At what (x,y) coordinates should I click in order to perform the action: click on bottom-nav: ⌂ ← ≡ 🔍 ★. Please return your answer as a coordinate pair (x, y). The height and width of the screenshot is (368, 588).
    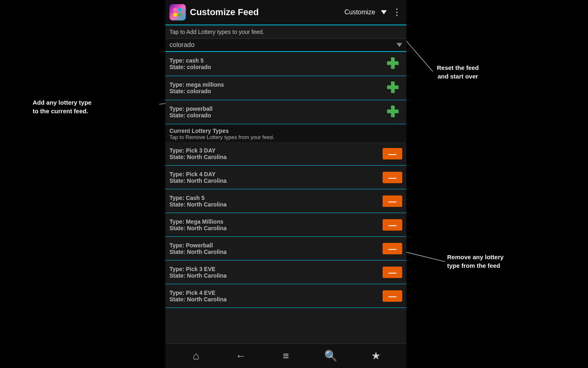
    Looking at the image, I should click on (286, 356).